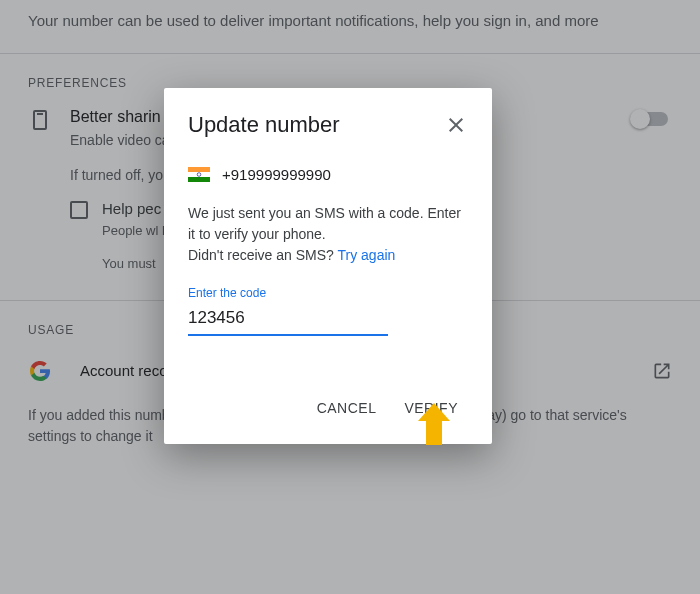 This screenshot has height=594, width=700. What do you see at coordinates (276, 174) in the screenshot?
I see `phone-number-text: +919999999990` at bounding box center [276, 174].